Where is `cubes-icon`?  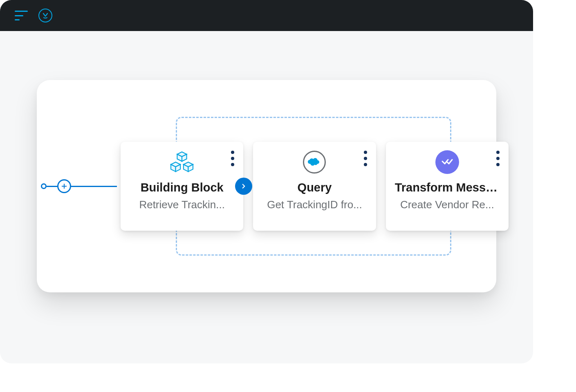 cubes-icon is located at coordinates (182, 162).